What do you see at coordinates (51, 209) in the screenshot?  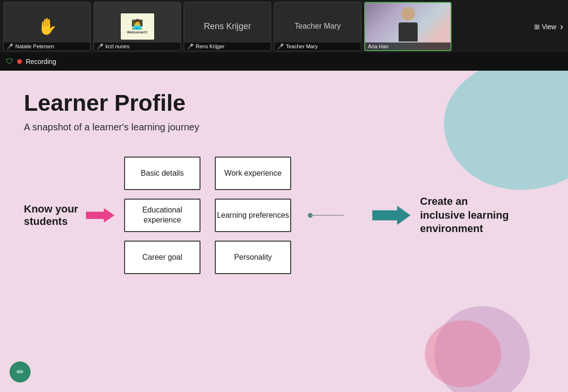 I see `know-students-line1: Know your` at bounding box center [51, 209].